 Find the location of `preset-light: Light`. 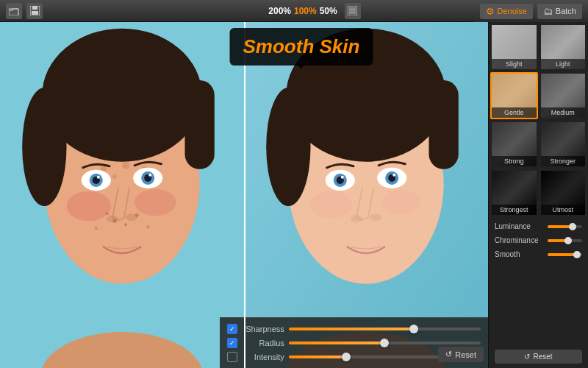

preset-light: Light is located at coordinates (563, 47).